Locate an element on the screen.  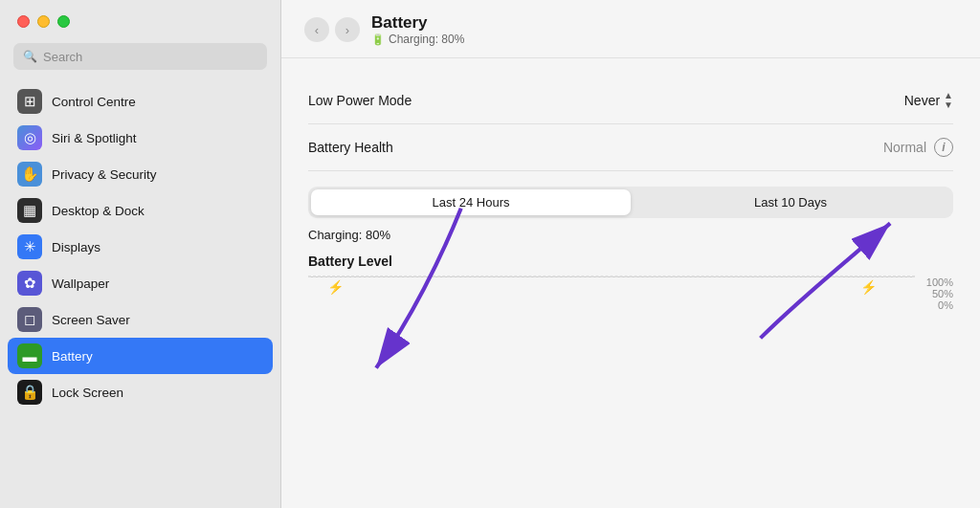
sidebar-item-siri: ◎ Siri & Spotlight is located at coordinates (140, 138).